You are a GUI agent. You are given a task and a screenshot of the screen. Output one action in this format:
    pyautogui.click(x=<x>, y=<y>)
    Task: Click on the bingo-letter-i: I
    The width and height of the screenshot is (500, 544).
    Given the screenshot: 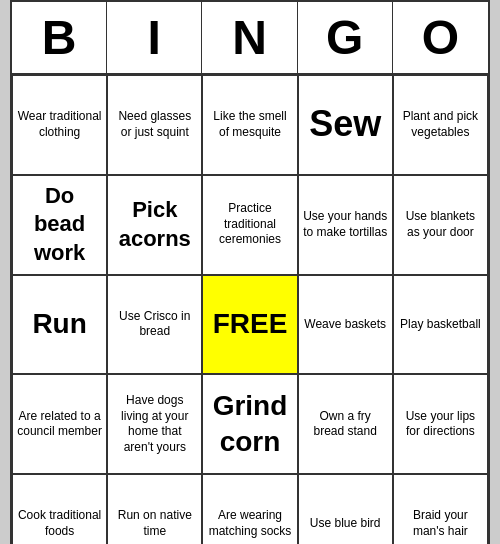 What is the action you would take?
    pyautogui.click(x=154, y=38)
    